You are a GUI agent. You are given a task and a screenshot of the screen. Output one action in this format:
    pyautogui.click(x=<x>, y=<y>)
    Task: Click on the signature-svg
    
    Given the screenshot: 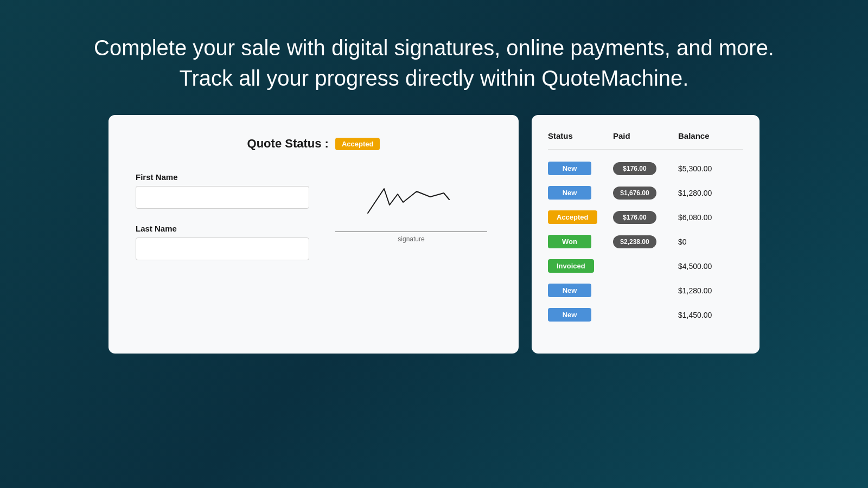 What is the action you would take?
    pyautogui.click(x=411, y=200)
    